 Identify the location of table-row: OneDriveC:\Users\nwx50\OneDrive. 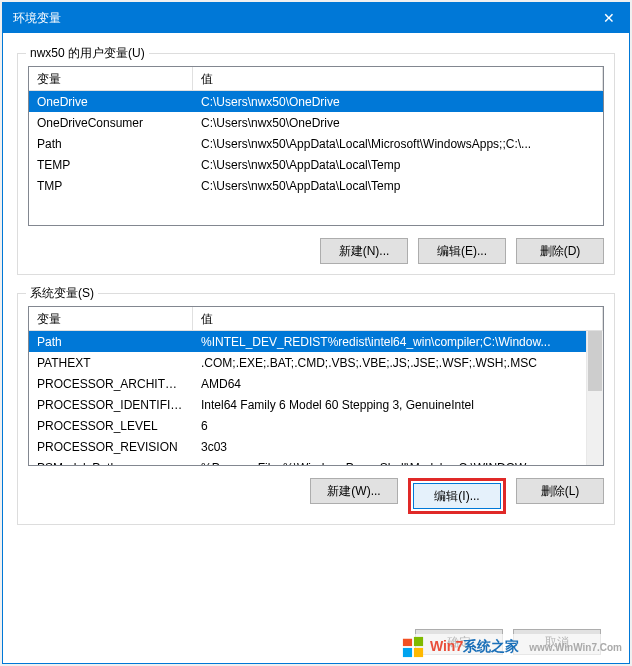
(316, 102).